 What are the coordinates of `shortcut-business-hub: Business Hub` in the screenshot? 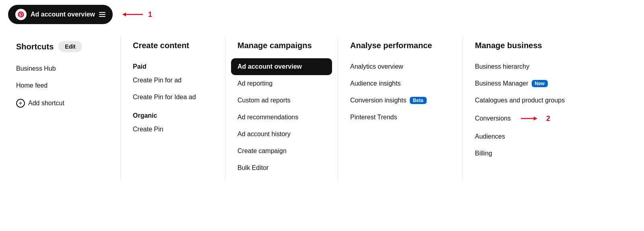 It's located at (62, 69).